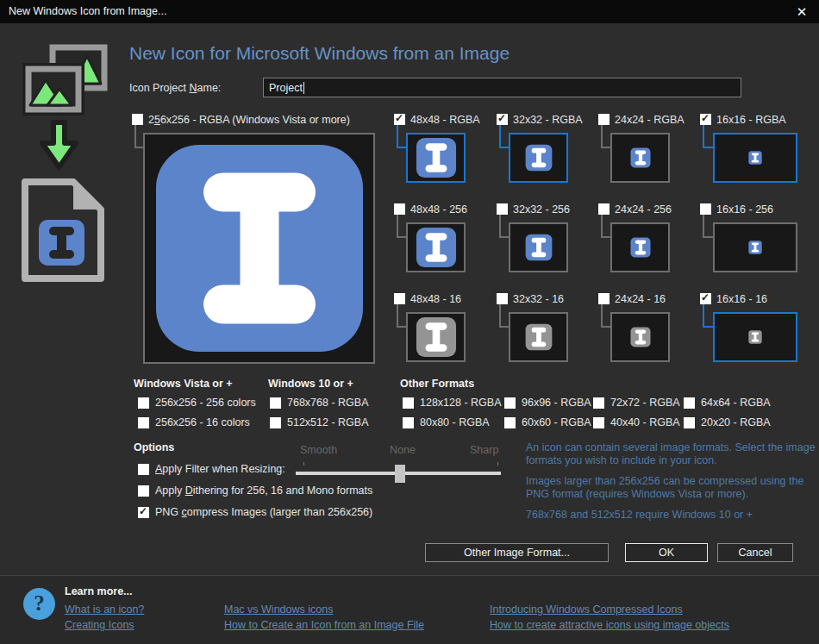  What do you see at coordinates (636, 403) in the screenshot?
I see `option-72x72-rgba: 72x72 - RGBA` at bounding box center [636, 403].